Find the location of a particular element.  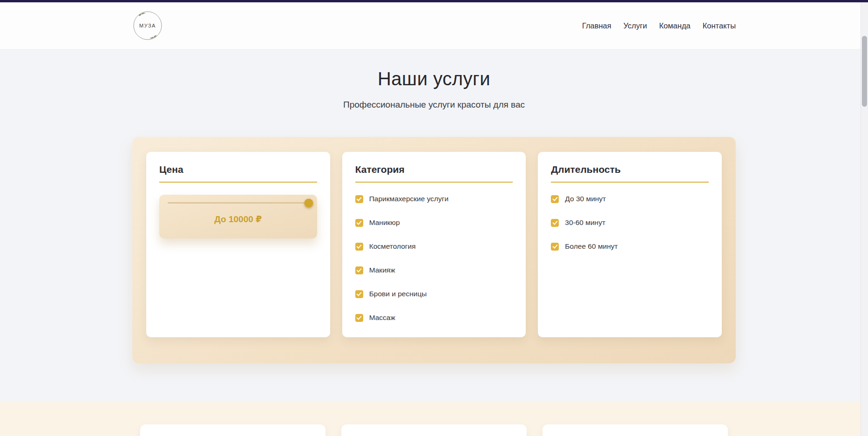

logo-text: МУЗА is located at coordinates (148, 26).